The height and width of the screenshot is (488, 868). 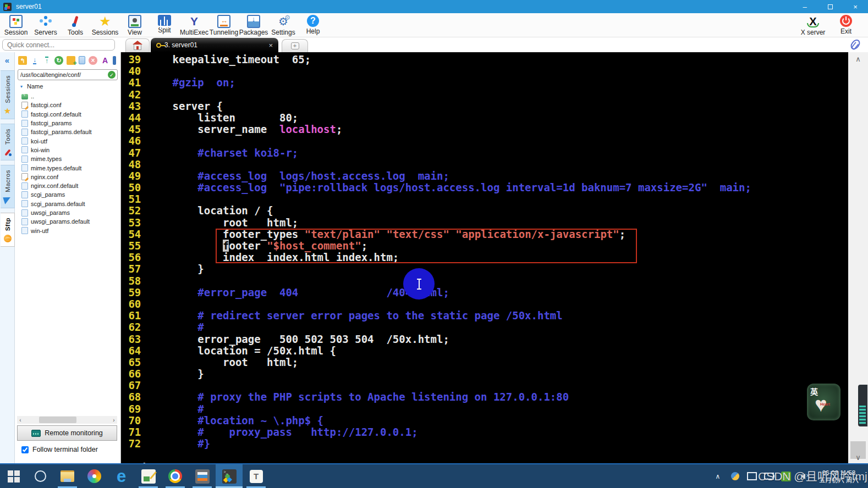 What do you see at coordinates (82, 60) in the screenshot?
I see `new-file-icon` at bounding box center [82, 60].